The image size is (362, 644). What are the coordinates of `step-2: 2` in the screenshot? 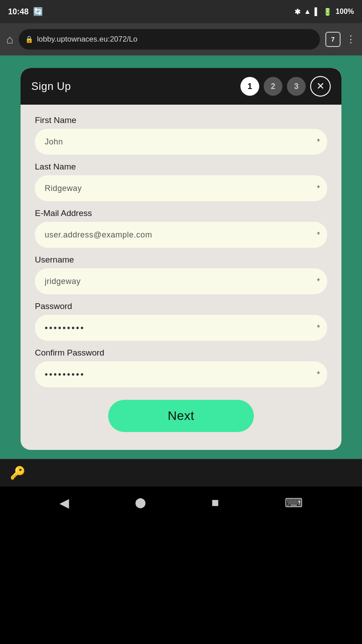 It's located at (273, 86).